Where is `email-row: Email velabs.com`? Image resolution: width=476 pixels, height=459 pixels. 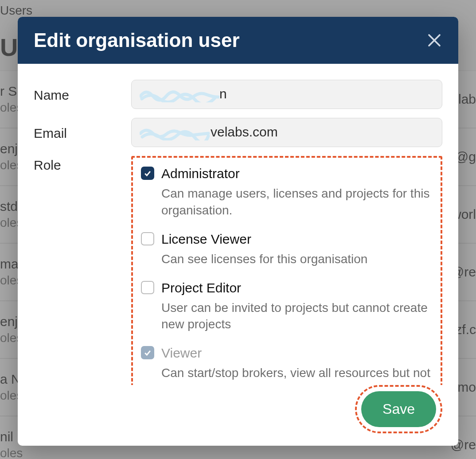
email-row: Email velabs.com is located at coordinates (238, 132).